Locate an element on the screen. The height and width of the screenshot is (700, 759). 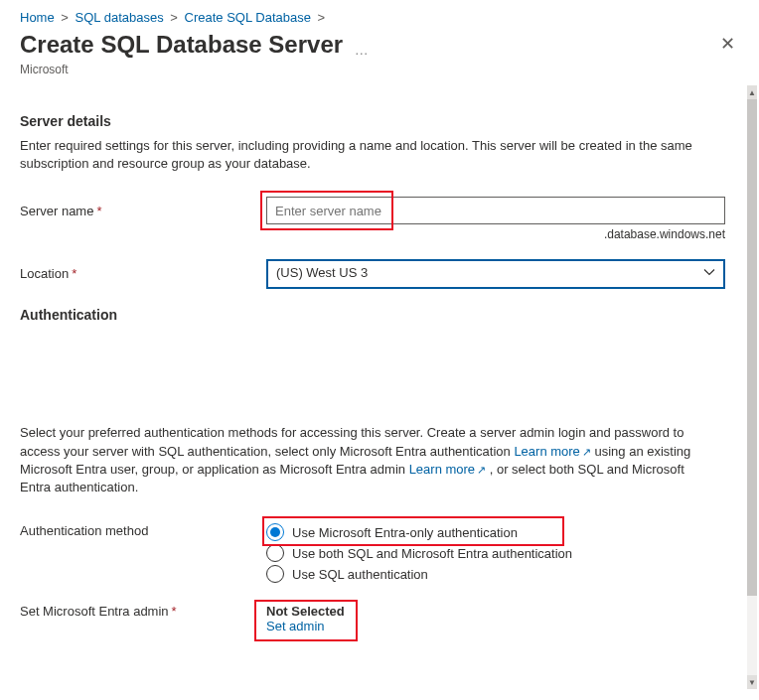
location-select: (US) West US 3 is located at coordinates (496, 274).